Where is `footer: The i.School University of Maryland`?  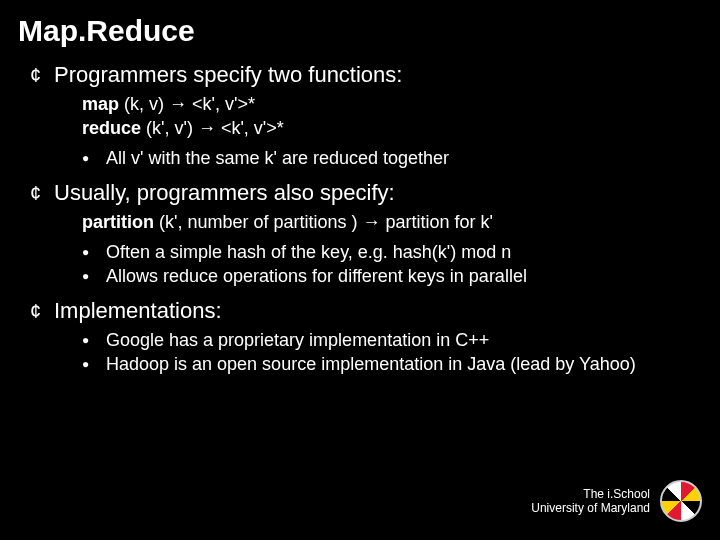
footer: The i.School University of Maryland is located at coordinates (616, 501).